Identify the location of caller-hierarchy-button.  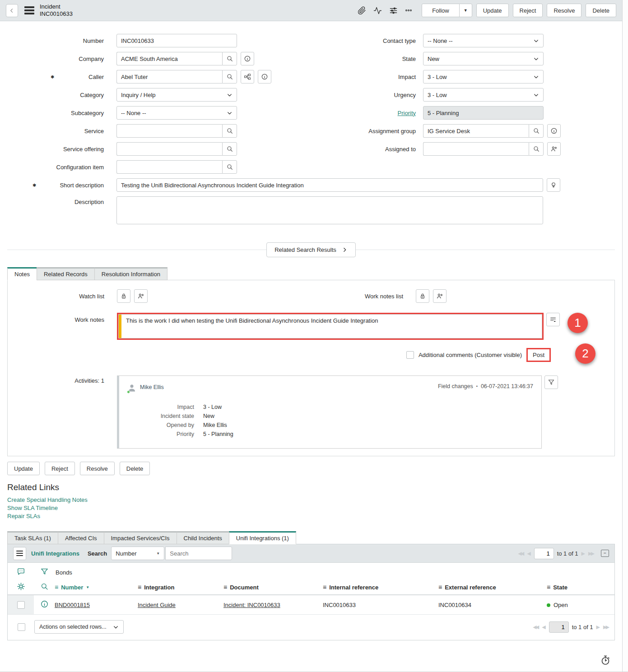
(247, 77).